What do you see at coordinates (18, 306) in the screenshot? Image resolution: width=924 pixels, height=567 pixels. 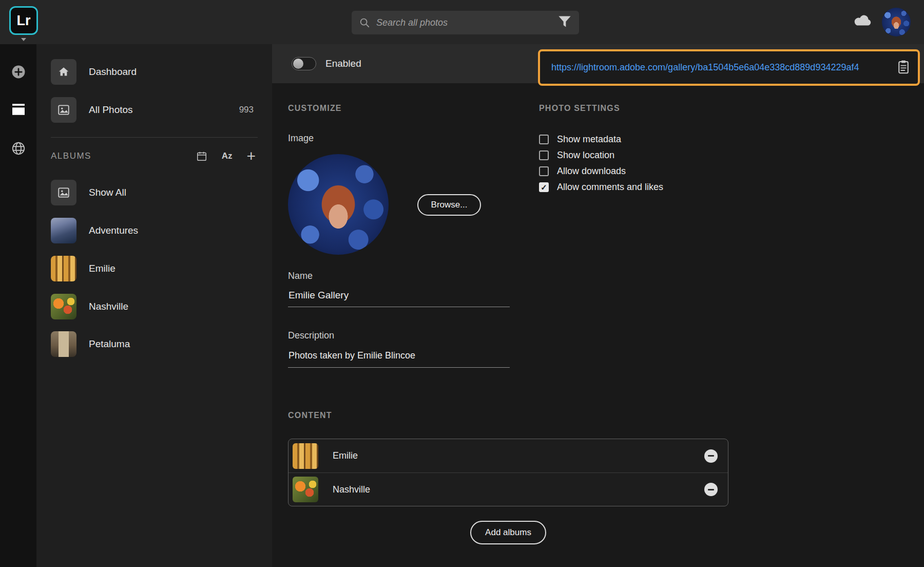 I see `left-icon-rail` at bounding box center [18, 306].